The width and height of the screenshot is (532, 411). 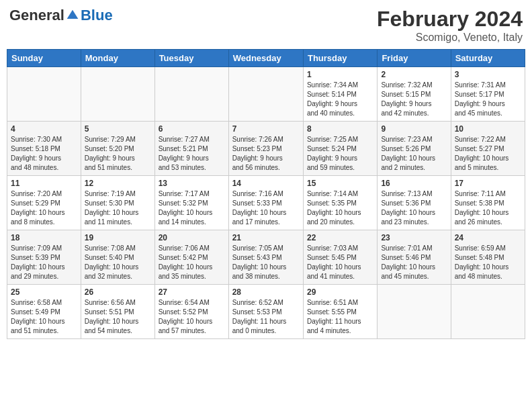 I want to click on day-info: Sunrise: 7:23 AM Sunset: 5:26 PM Dayligh…, so click(x=414, y=154).